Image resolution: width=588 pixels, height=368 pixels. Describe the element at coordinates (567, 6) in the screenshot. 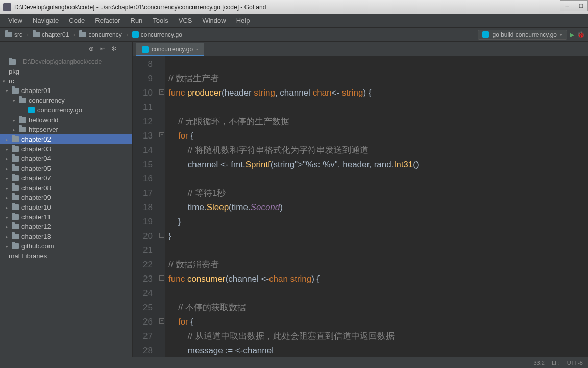

I see `minimize-button: ─` at that location.